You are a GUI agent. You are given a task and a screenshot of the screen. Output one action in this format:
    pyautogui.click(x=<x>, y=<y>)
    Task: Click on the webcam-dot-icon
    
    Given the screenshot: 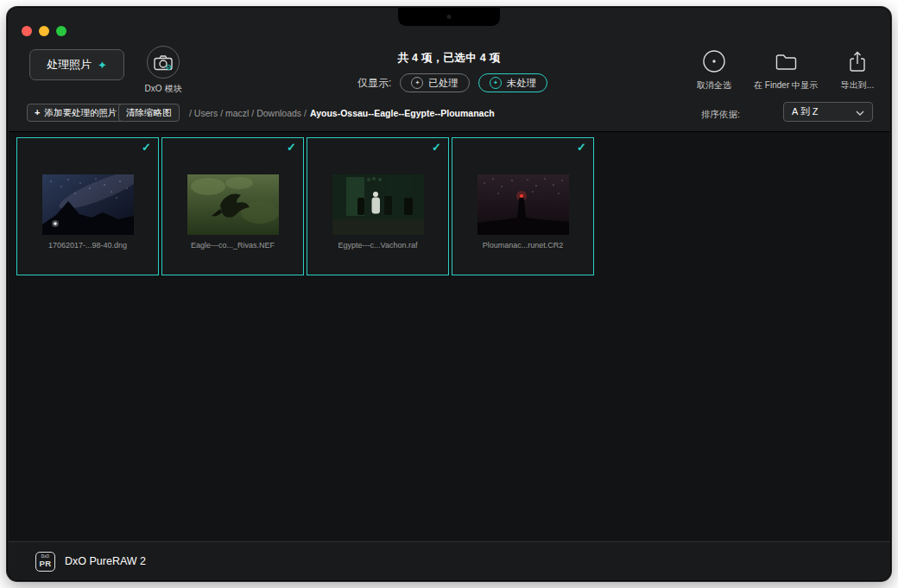 What is the action you would take?
    pyautogui.click(x=449, y=17)
    